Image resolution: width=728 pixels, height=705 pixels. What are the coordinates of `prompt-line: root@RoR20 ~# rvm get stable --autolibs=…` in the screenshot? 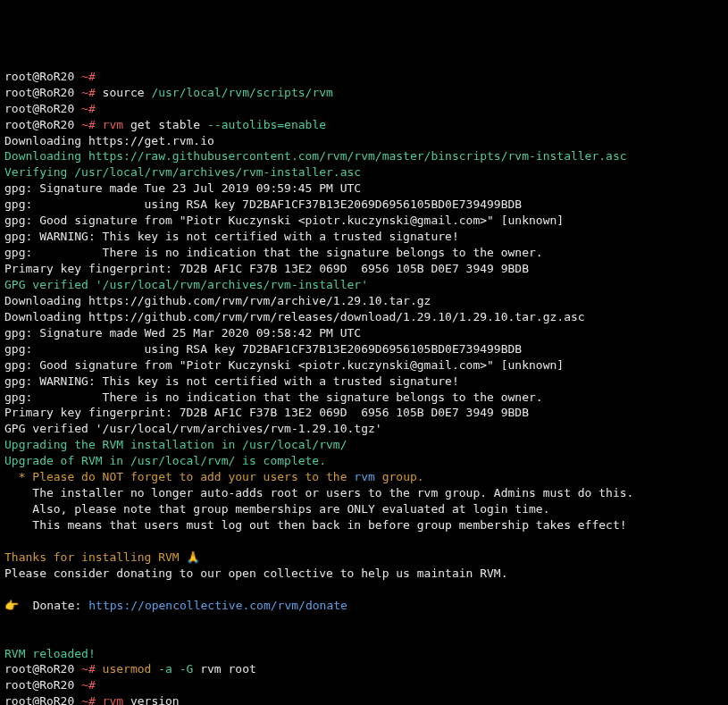 It's located at (165, 125).